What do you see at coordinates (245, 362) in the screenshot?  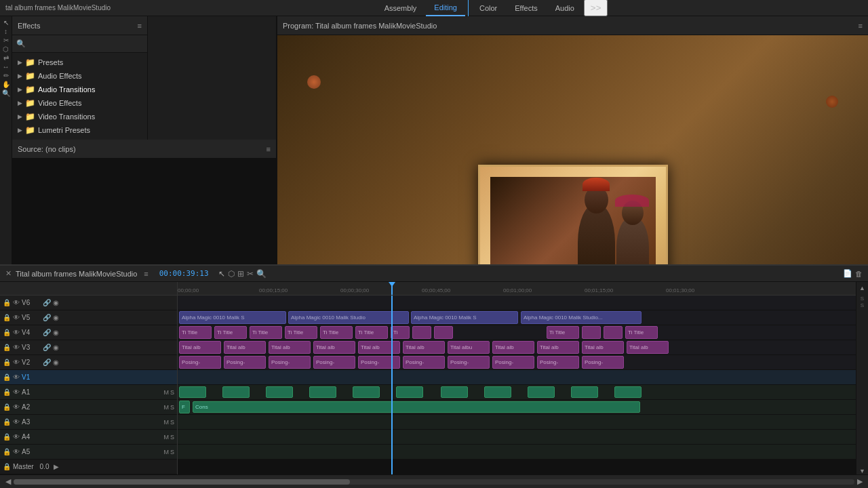 I see `clip-V2-1: Posing-` at bounding box center [245, 362].